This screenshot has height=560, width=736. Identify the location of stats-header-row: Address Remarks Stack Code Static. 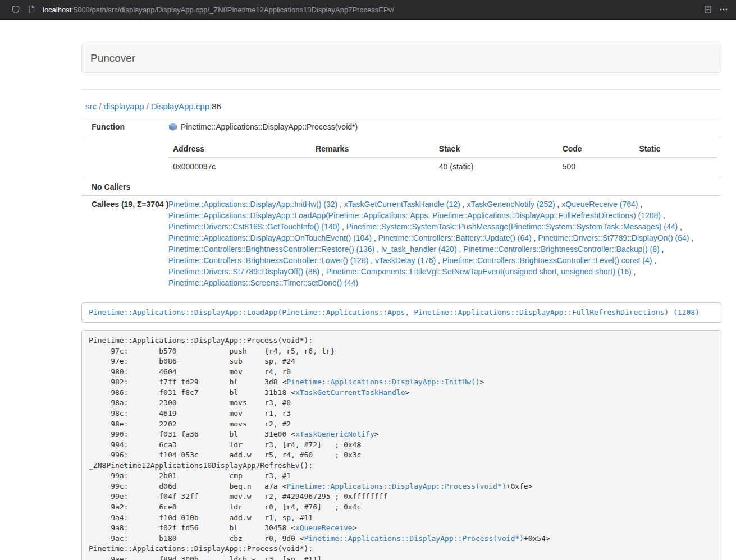
(442, 149).